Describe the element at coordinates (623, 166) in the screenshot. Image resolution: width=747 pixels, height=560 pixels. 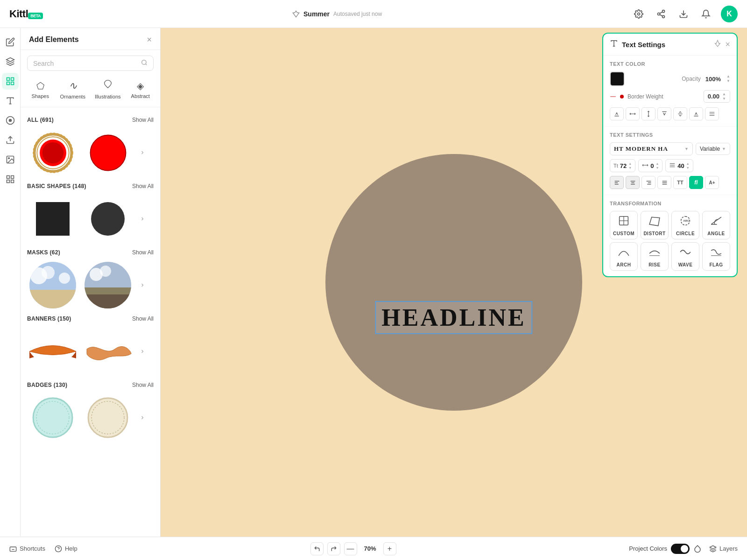
I see `font-size-box: Tt 72 ▲▼` at that location.